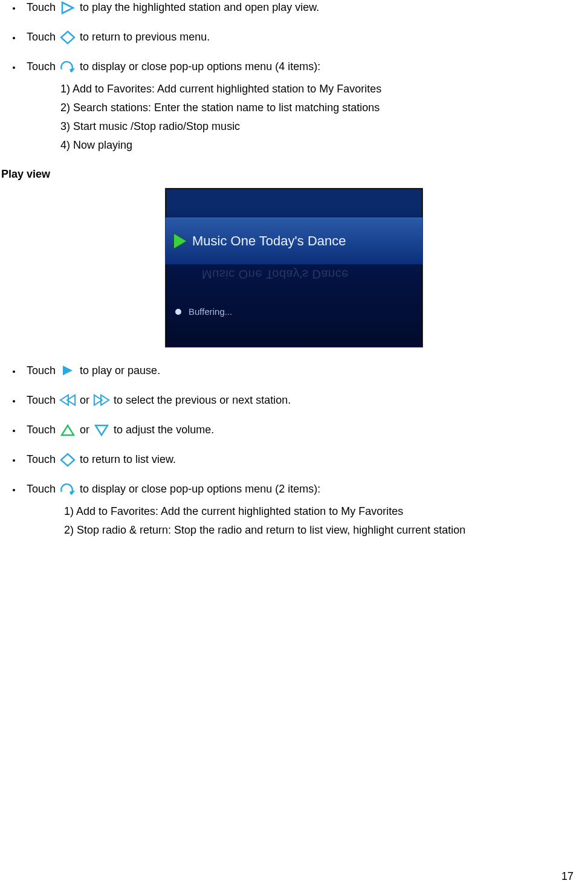 Image resolution: width=588 pixels, height=895 pixels. I want to click on text: to play or pause., so click(120, 371).